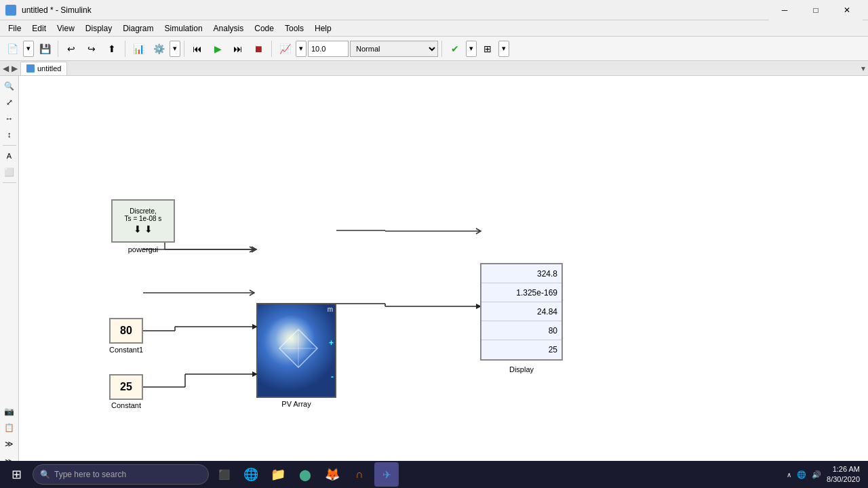 The image size is (868, 488). Describe the element at coordinates (15, 28) in the screenshot. I see `menu-file: File` at that location.